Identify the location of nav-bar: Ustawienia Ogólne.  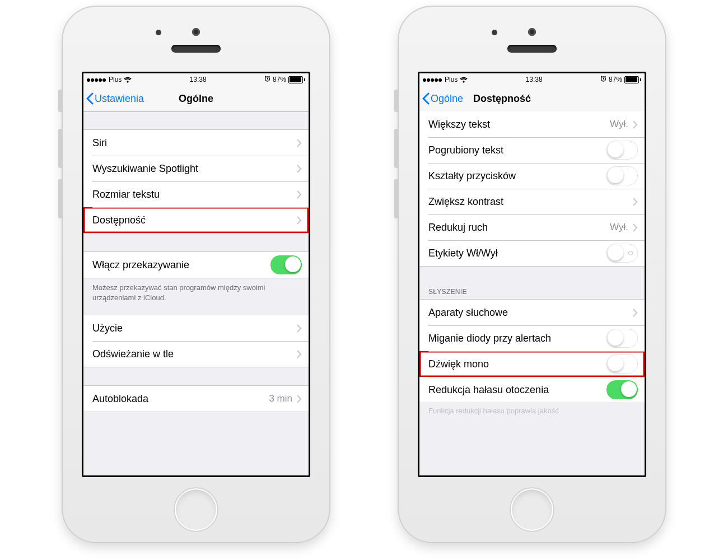
(196, 99).